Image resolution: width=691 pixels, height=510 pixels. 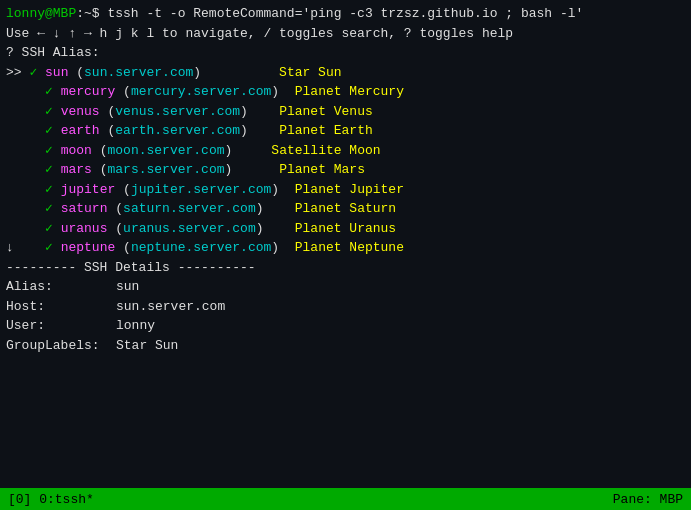 What do you see at coordinates (346, 209) in the screenshot?
I see `label-text: Planet Saturn` at bounding box center [346, 209].